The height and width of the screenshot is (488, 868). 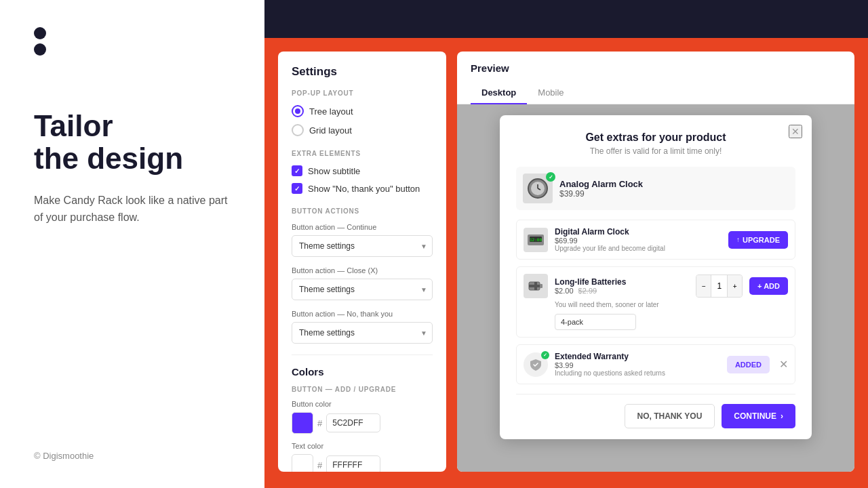 I want to click on continue-btn-label: CONTINUE, so click(x=755, y=416).